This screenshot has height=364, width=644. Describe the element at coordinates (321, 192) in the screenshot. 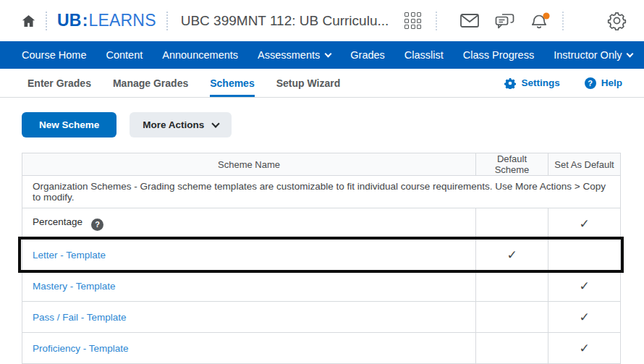

I see `org-schemes-description: Organization Schemes - Grading scheme te…` at that location.